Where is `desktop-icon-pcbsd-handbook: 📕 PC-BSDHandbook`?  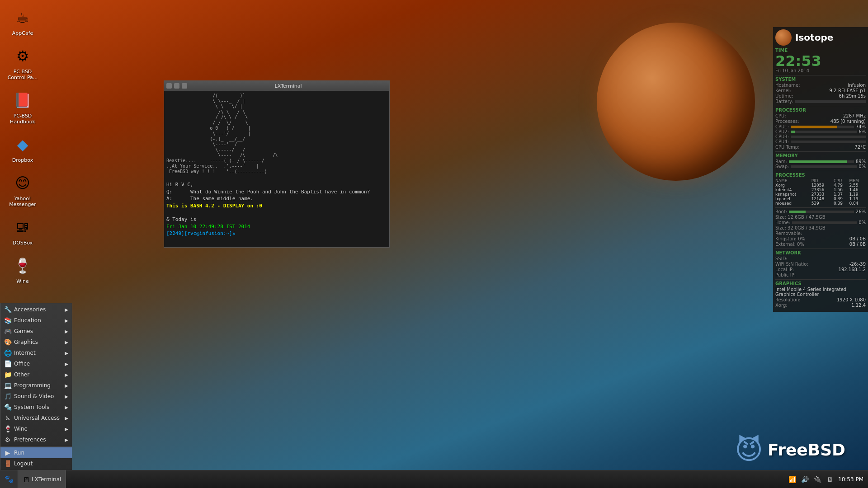 desktop-icon-pcbsd-handbook: 📕 PC-BSDHandbook is located at coordinates (23, 107).